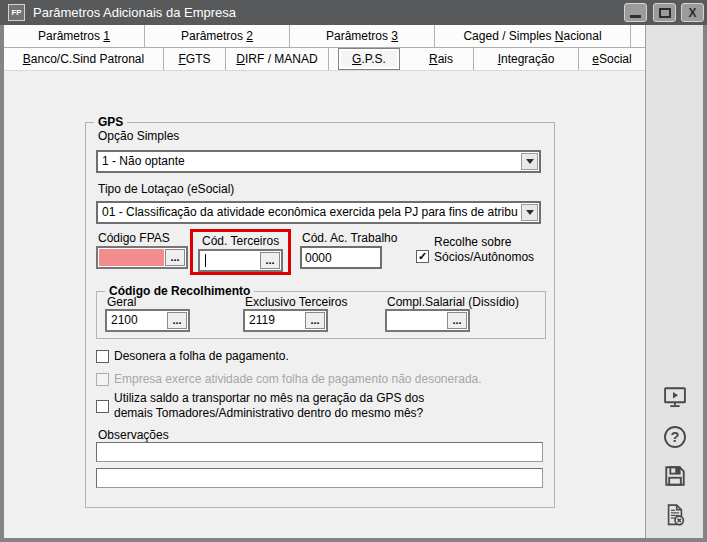 This screenshot has width=707, height=542. What do you see at coordinates (422, 256) in the screenshot?
I see `recolhe-socios-checkbox: ✓` at bounding box center [422, 256].